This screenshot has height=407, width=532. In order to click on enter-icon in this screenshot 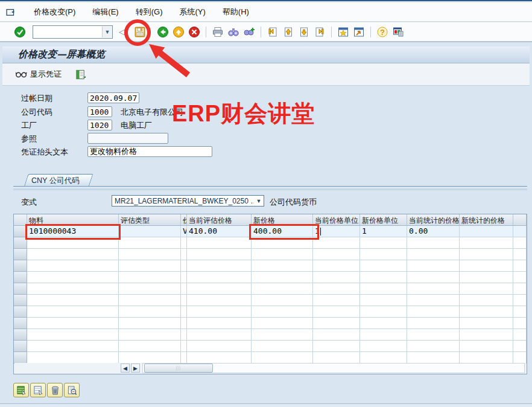, I will do `click(20, 32)`.